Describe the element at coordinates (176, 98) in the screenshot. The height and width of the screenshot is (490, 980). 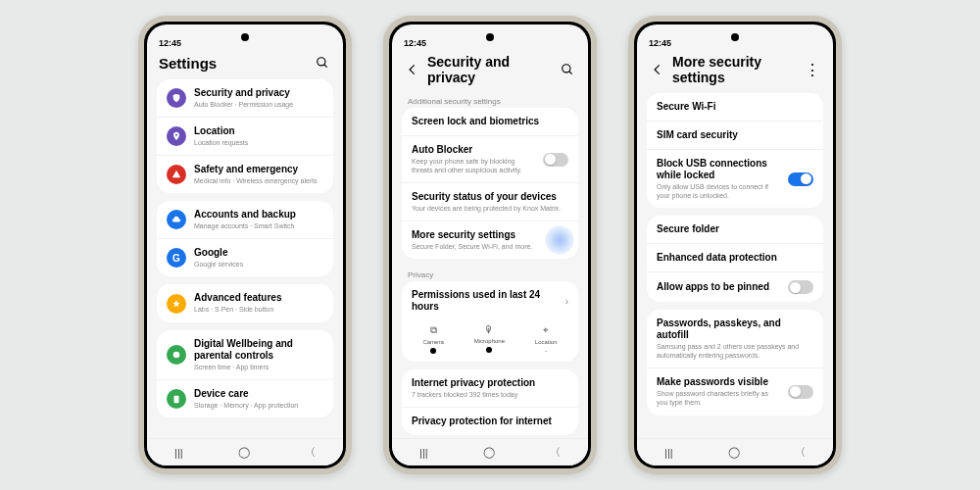
I see `shield-icon` at that location.